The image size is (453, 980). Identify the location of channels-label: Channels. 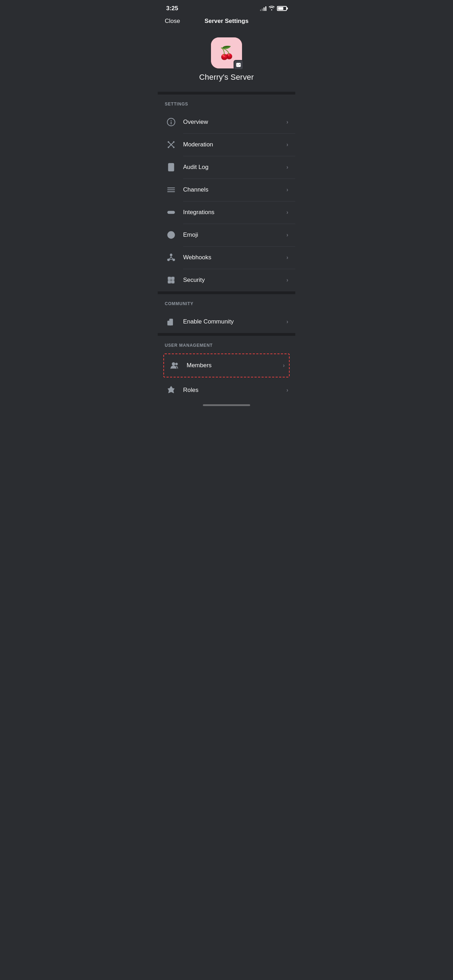
(235, 190).